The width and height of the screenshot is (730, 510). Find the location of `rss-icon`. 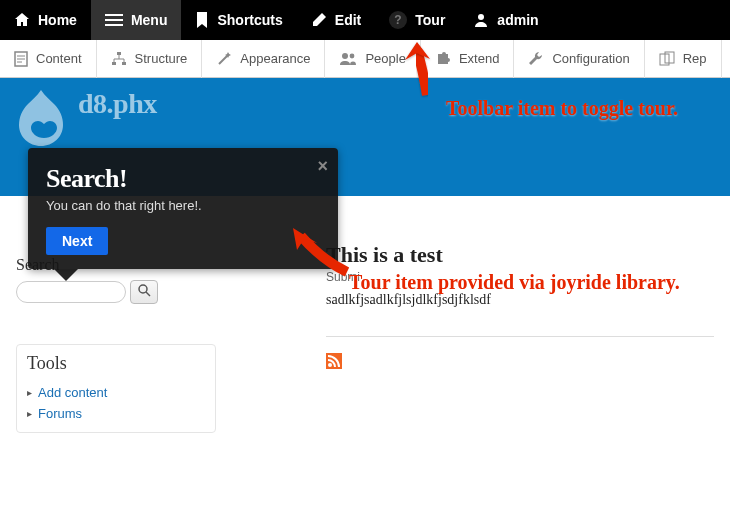

rss-icon is located at coordinates (334, 364).